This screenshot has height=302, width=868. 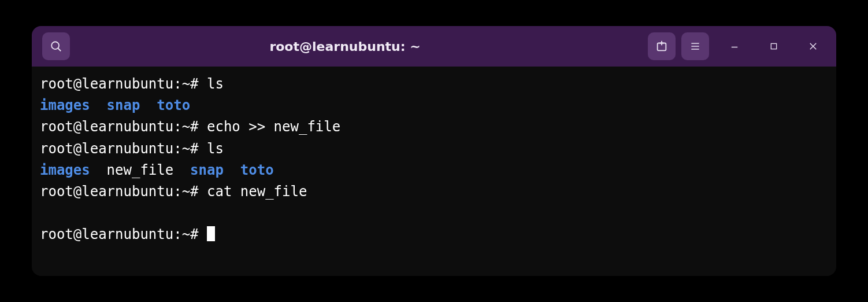 What do you see at coordinates (774, 46) in the screenshot?
I see `maximize-icon` at bounding box center [774, 46].